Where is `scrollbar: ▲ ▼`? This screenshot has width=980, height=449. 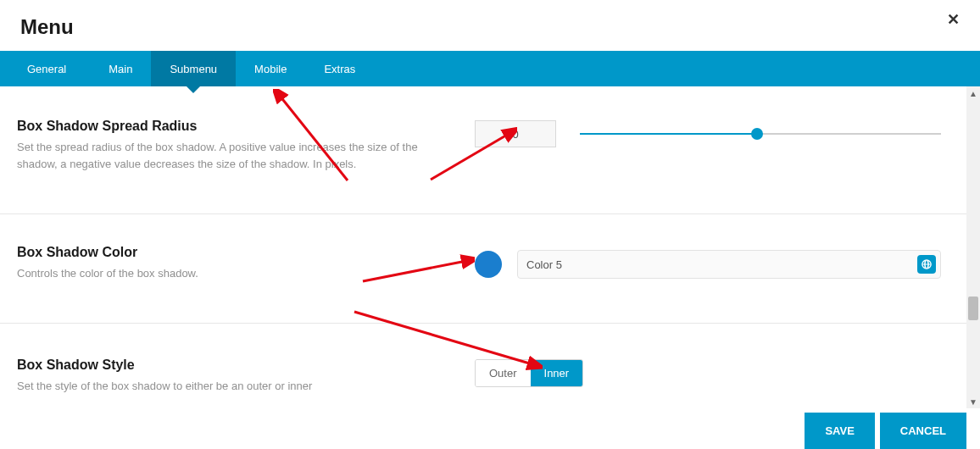 scrollbar: ▲ ▼ is located at coordinates (973, 247).